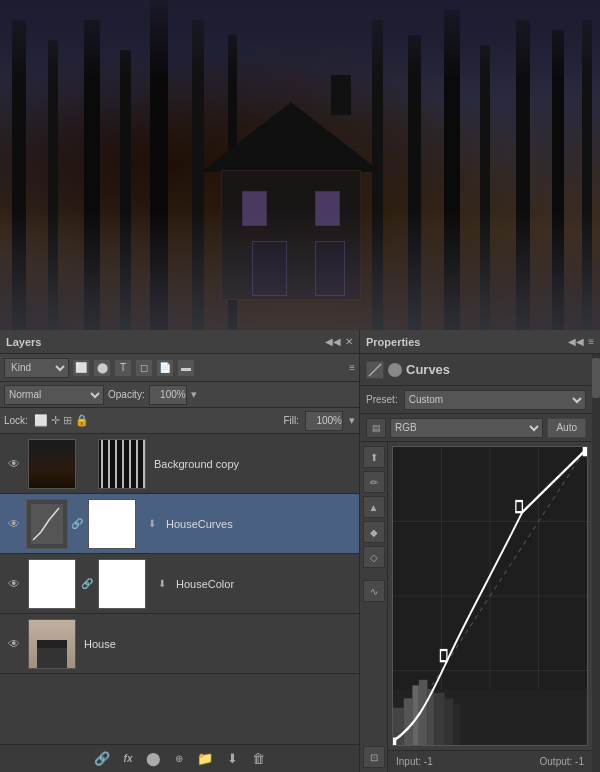 This screenshot has height=772, width=600. What do you see at coordinates (16, 420) in the screenshot?
I see `lock-label: Lock:` at bounding box center [16, 420].